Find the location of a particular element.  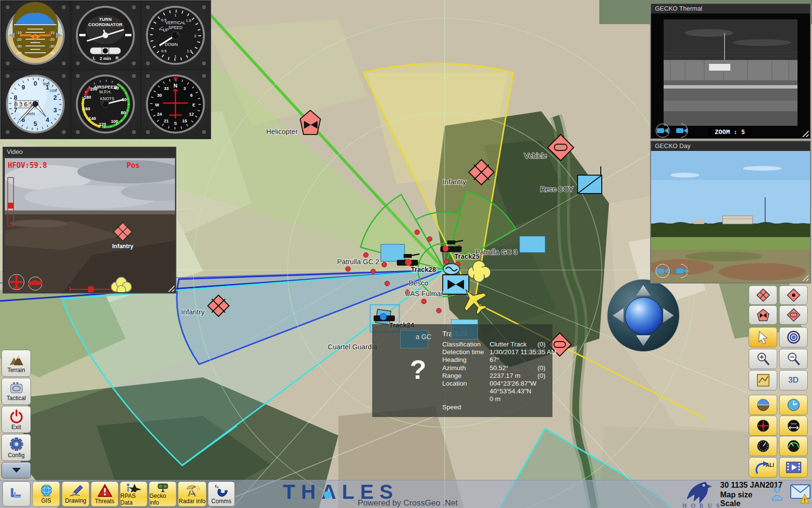

threats-button: Threats is located at coordinates (104, 494).